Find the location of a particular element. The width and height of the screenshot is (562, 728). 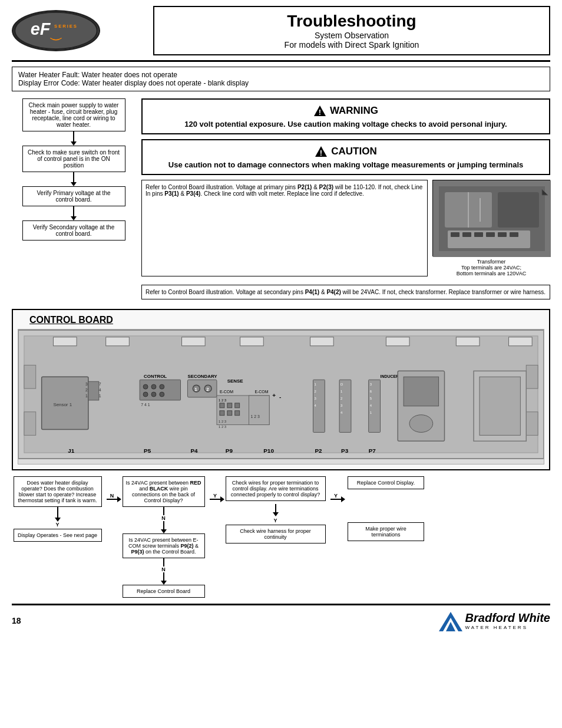

warning-body: 120 volt potential exposure. Use caution… is located at coordinates (346, 124).